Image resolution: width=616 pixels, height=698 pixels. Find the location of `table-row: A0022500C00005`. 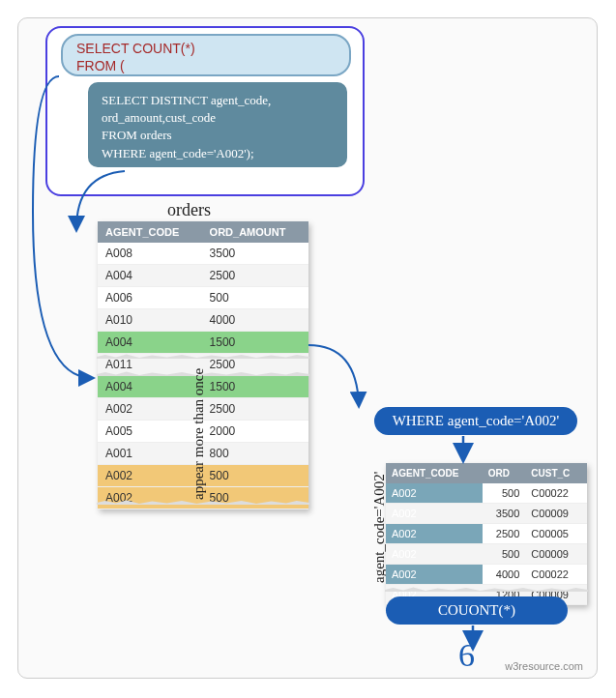

table-row: A0022500C00005 is located at coordinates (486, 534).